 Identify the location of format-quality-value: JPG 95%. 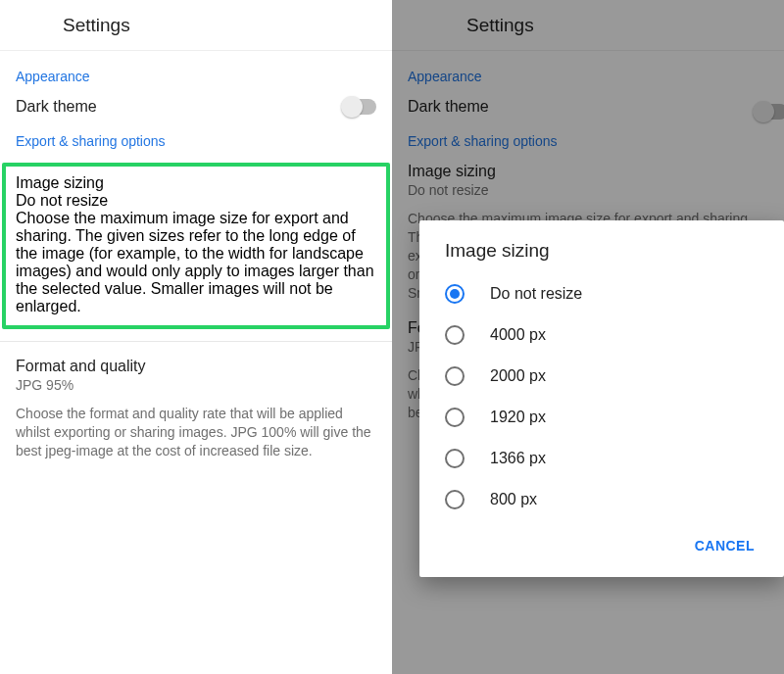
(196, 385).